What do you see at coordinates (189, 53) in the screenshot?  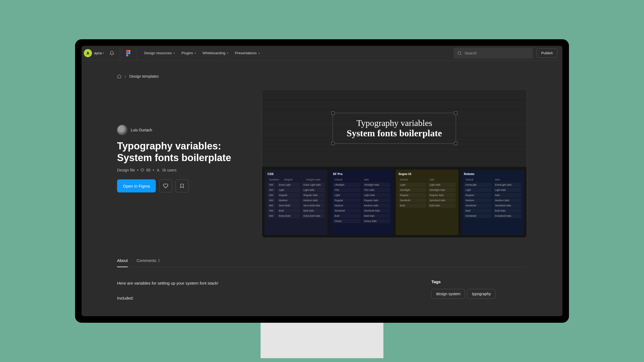 I see `nav-plugins: Plugins ▾` at bounding box center [189, 53].